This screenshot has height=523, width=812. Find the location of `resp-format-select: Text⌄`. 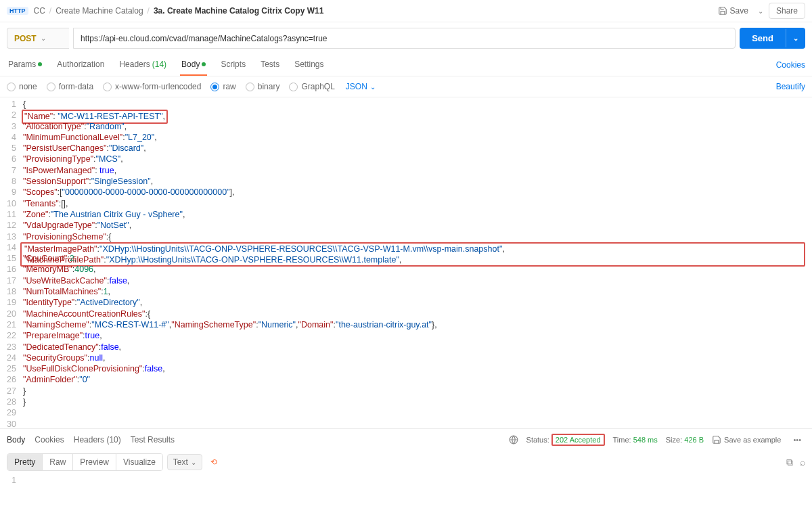

resp-format-select: Text⌄ is located at coordinates (185, 462).